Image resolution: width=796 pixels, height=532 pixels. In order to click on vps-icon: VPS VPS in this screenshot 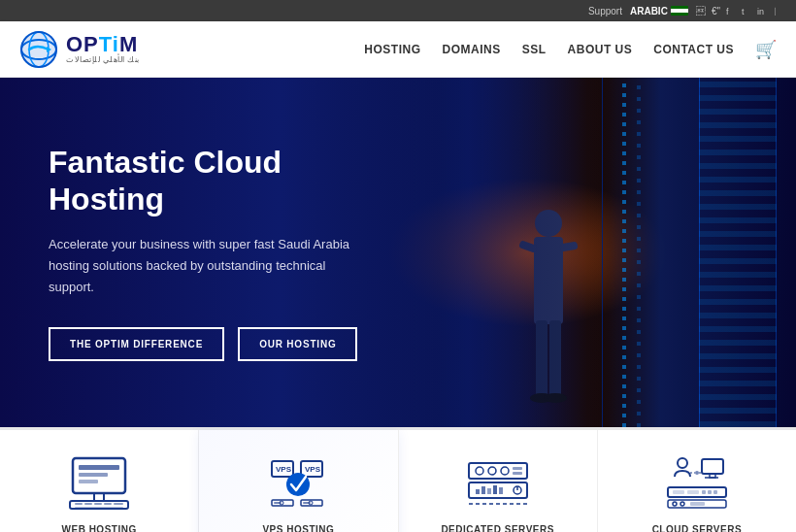, I will do `click(298, 482)`.